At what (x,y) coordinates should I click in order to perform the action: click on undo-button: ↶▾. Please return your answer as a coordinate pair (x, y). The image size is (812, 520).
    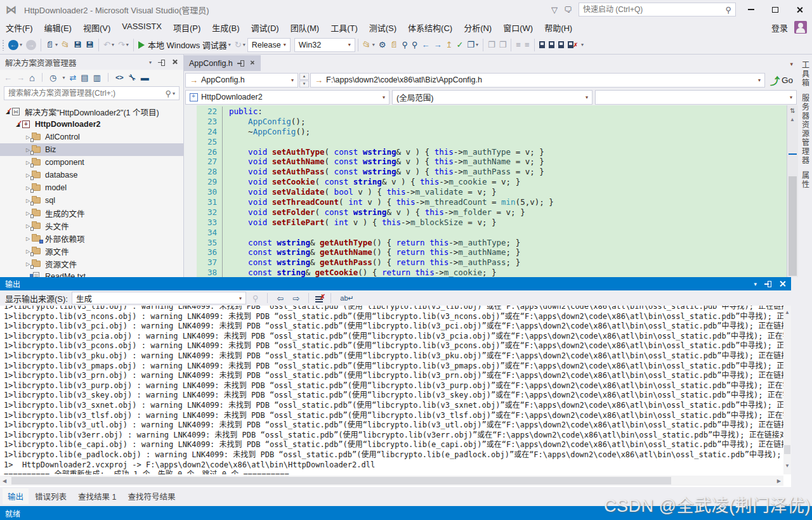
    Looking at the image, I should click on (109, 45).